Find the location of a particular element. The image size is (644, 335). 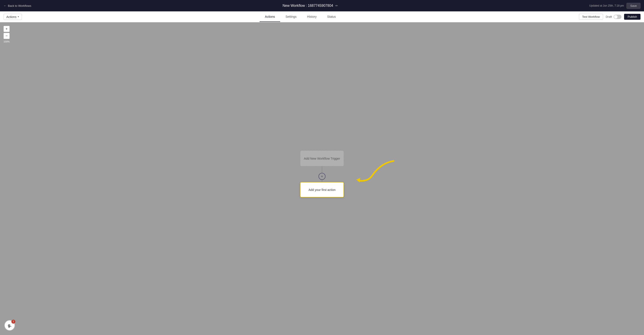

zoom-controls: + − 100% is located at coordinates (6, 34).